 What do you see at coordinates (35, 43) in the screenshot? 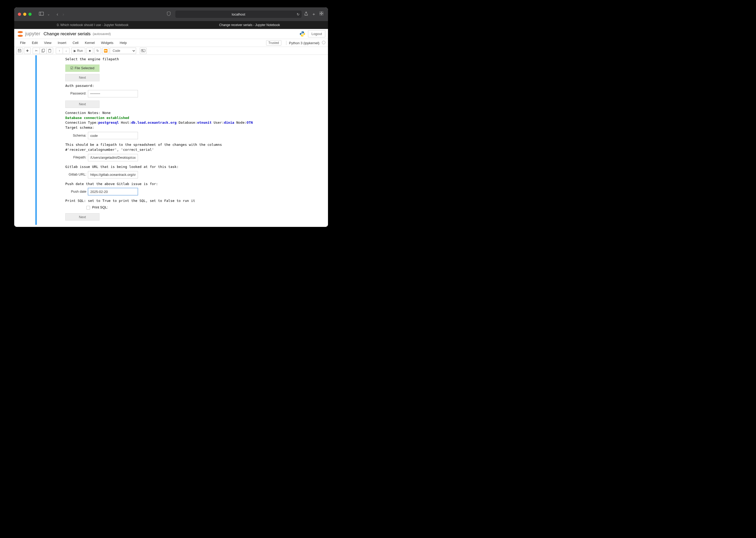
I see `menu-edit: Edit` at bounding box center [35, 43].